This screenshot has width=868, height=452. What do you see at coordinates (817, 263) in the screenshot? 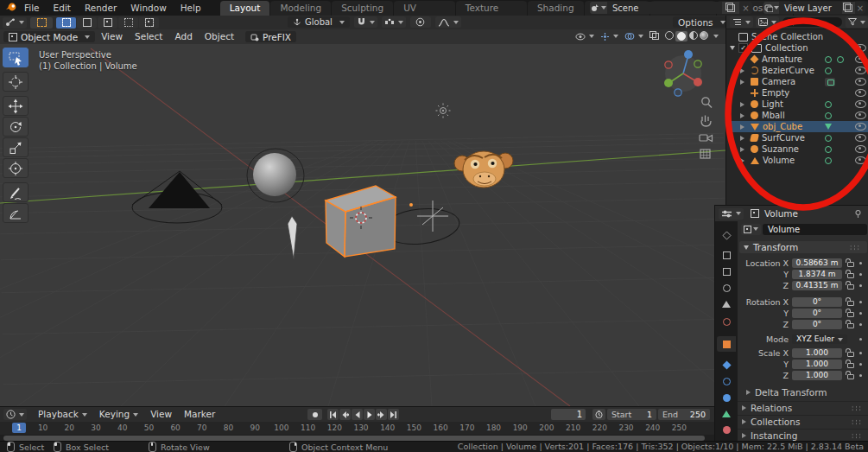
I see `number-field: 0.58663 m` at bounding box center [817, 263].